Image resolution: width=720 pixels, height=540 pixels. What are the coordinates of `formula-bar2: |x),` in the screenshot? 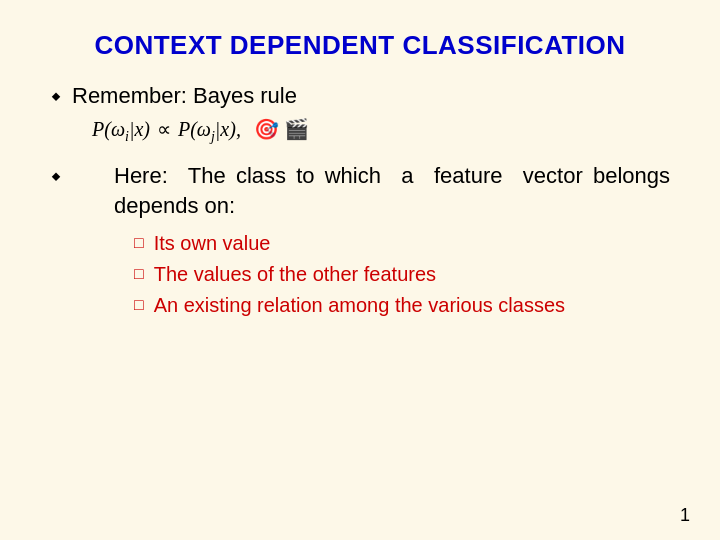 It's located at (228, 129).